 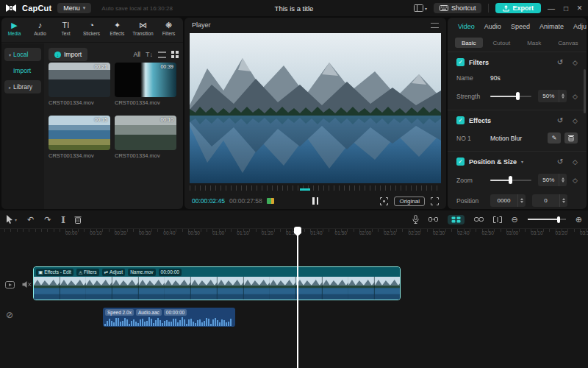 What do you see at coordinates (585, 91) in the screenshot?
I see `scrollbar` at bounding box center [585, 91].